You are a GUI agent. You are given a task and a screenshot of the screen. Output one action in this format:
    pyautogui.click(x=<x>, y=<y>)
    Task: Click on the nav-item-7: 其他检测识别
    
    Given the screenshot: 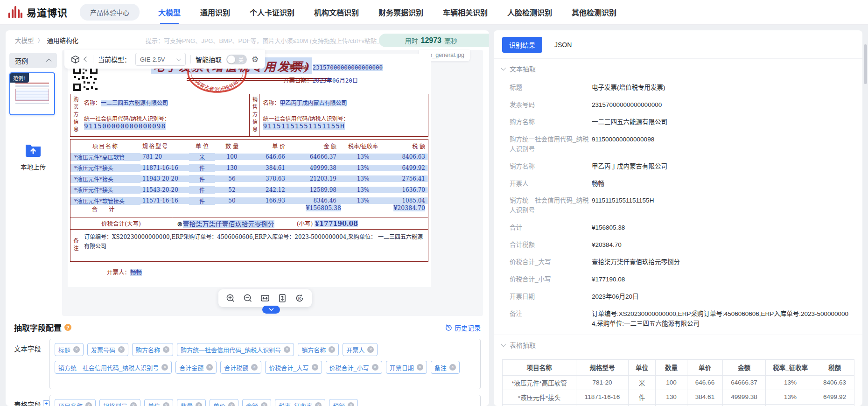 What is the action you would take?
    pyautogui.click(x=594, y=12)
    